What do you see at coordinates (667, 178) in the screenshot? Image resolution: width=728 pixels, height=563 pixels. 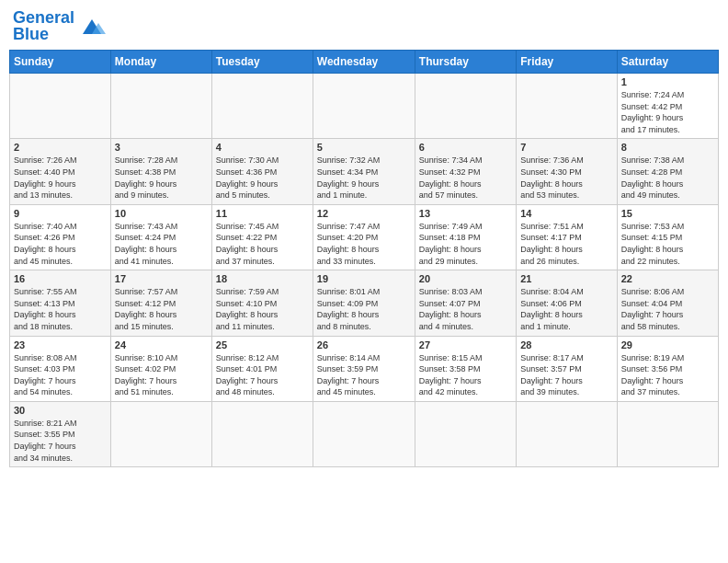 I see `day-info: Sunrise: 7:38 AM Sunset: 4:28 PM Dayligh…` at bounding box center [667, 178].